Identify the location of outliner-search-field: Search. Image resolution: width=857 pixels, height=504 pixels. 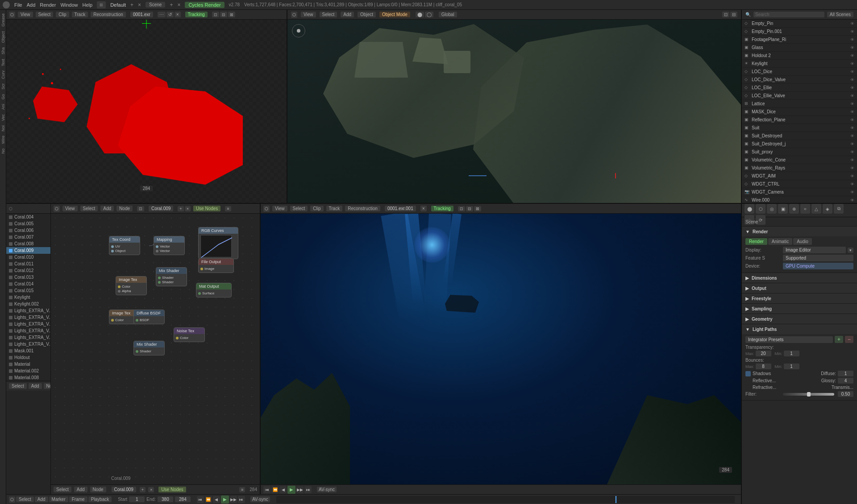
(789, 14).